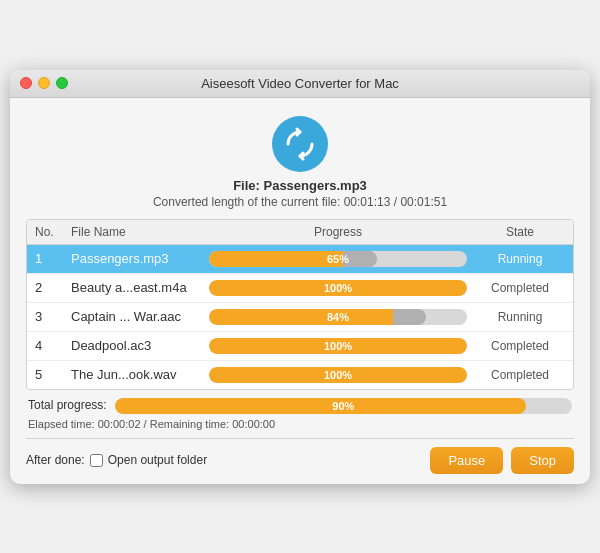 The image size is (600, 553). Describe the element at coordinates (136, 316) in the screenshot. I see `row-filename: Captain ... War.aac` at that location.